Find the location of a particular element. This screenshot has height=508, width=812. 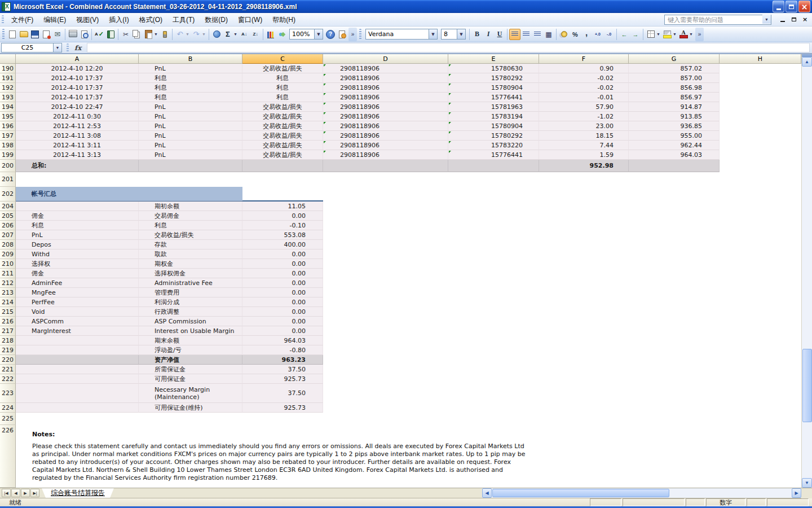

workbook-close-button: × is located at coordinates (805, 19).